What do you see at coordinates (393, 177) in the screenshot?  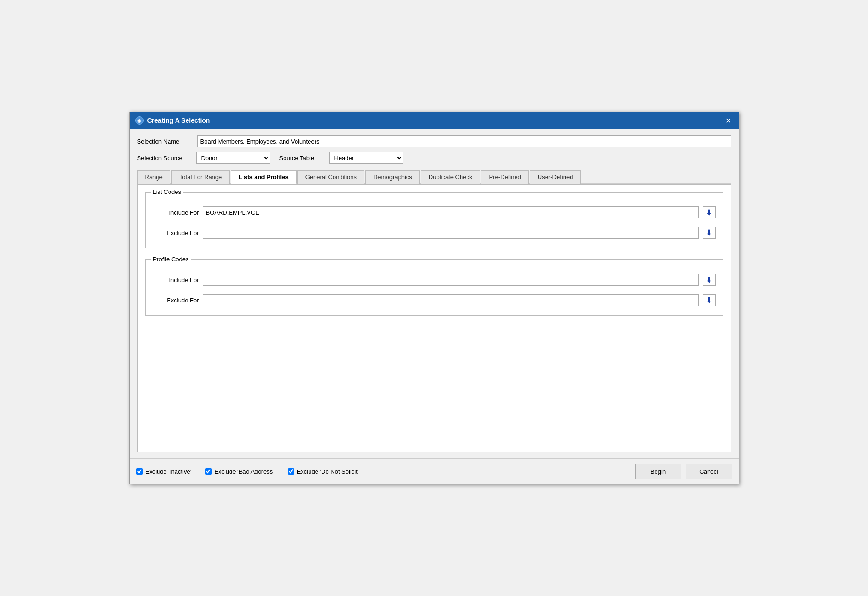 I see `tab-demographics: Demographics` at bounding box center [393, 177].